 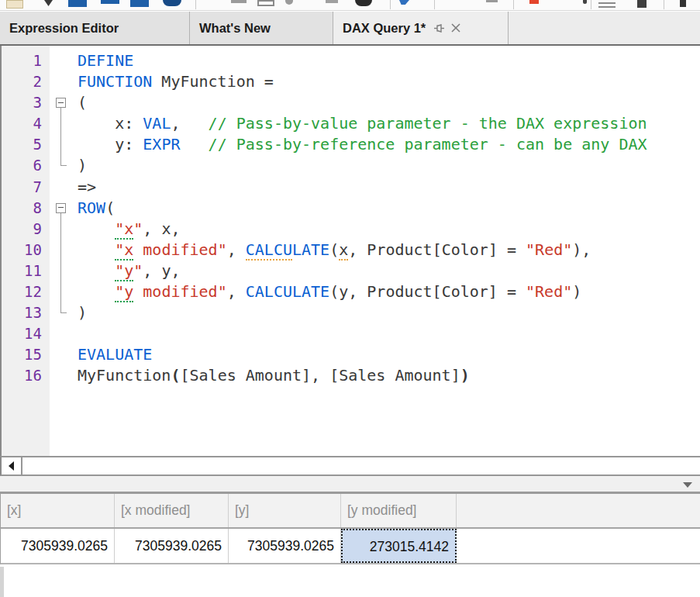 What do you see at coordinates (350, 102) in the screenshot?
I see `code-line: 3(` at bounding box center [350, 102].